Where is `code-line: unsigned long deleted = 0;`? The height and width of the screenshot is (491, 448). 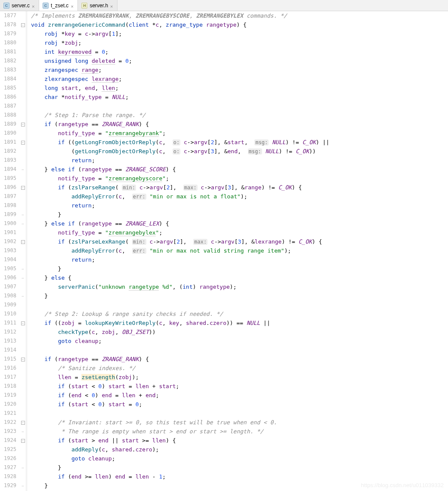
code-line: unsigned long deleted = 0; is located at coordinates (239, 61).